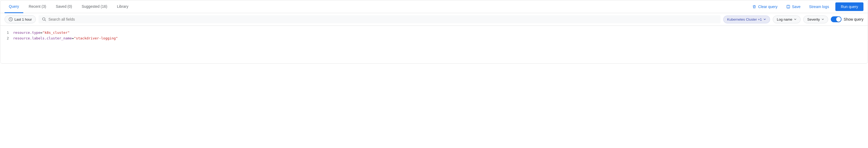 This screenshot has height=148, width=868. Describe the element at coordinates (73, 38) in the screenshot. I see `token-op-2: =` at that location.